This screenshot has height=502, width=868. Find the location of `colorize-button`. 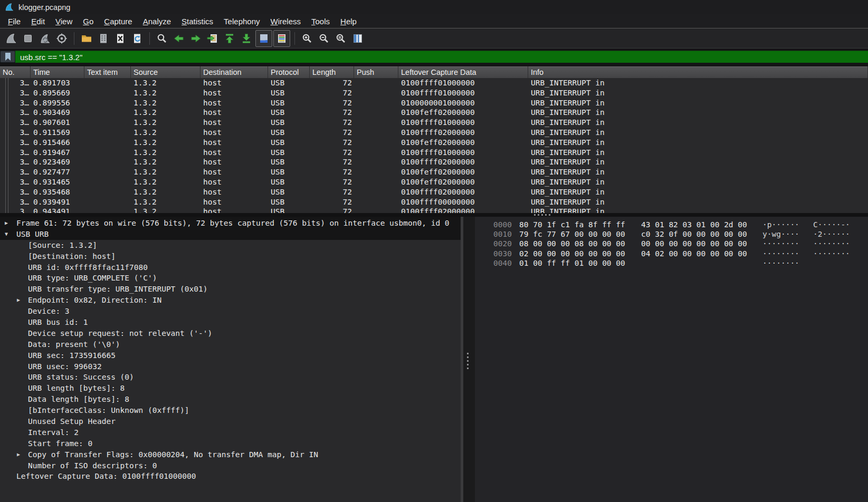

colorize-button is located at coordinates (282, 38).